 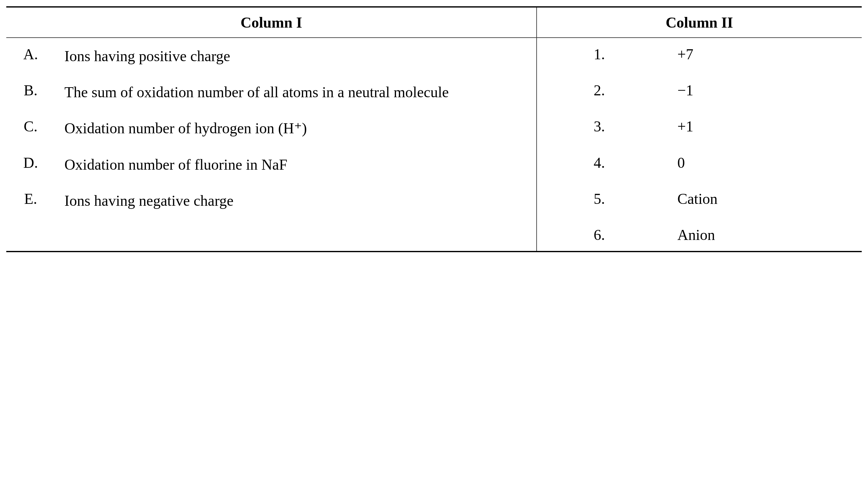 I want to click on col1-text, so click(x=296, y=235).